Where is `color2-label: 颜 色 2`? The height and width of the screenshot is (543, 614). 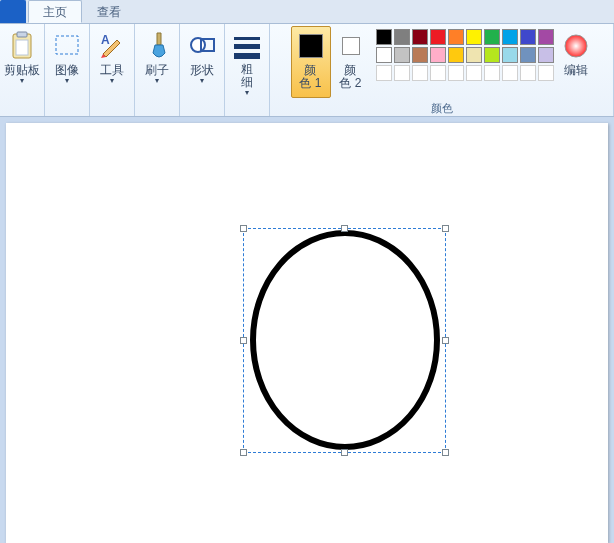 color2-label: 颜 色 2 is located at coordinates (350, 77).